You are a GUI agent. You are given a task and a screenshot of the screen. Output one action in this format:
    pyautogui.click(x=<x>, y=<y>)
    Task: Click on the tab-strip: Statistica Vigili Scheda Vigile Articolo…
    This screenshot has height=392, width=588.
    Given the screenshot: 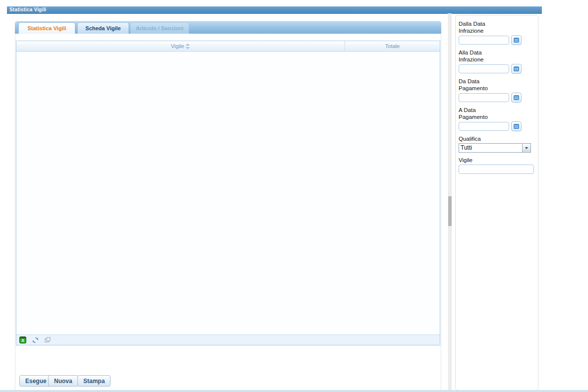 What is the action you would take?
    pyautogui.click(x=228, y=27)
    